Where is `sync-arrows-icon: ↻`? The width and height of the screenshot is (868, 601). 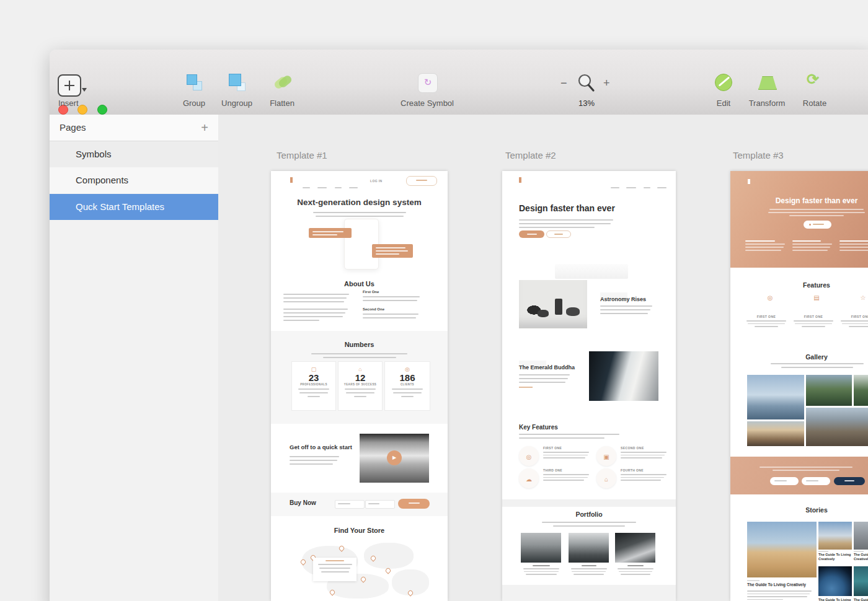
sync-arrows-icon: ↻ is located at coordinates (428, 82).